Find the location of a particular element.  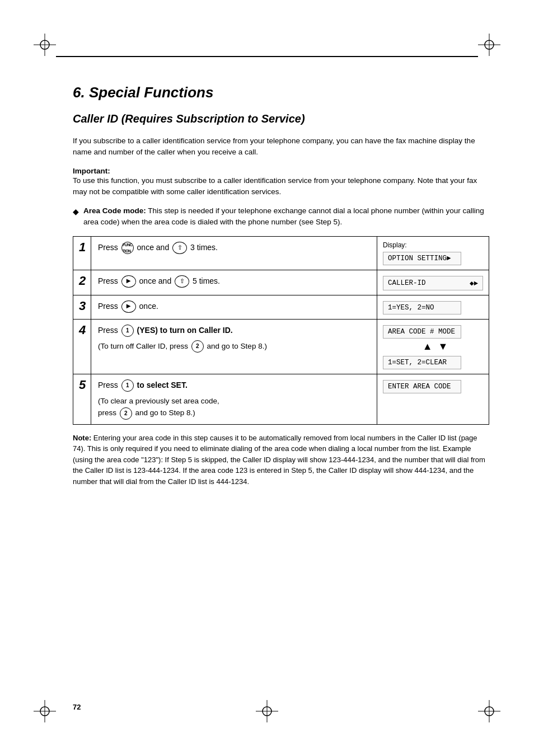

step-3-display-box: 1=YES, 2=NO is located at coordinates (422, 308).